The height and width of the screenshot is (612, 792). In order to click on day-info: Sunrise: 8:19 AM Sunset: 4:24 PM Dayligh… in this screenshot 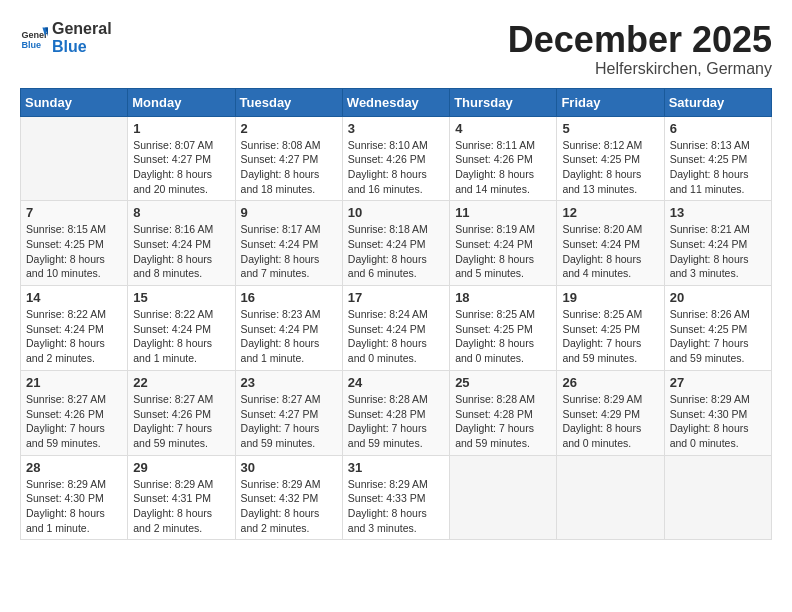, I will do `click(503, 252)`.